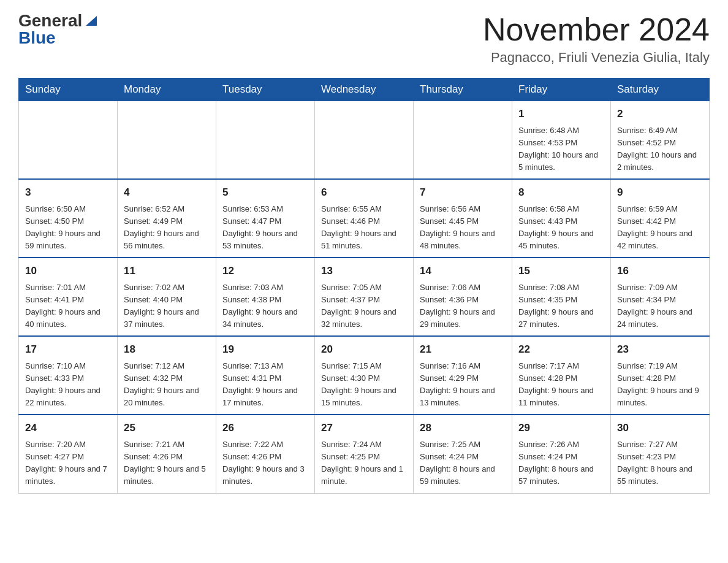  What do you see at coordinates (364, 271) in the screenshot?
I see `day-number: 13` at bounding box center [364, 271].